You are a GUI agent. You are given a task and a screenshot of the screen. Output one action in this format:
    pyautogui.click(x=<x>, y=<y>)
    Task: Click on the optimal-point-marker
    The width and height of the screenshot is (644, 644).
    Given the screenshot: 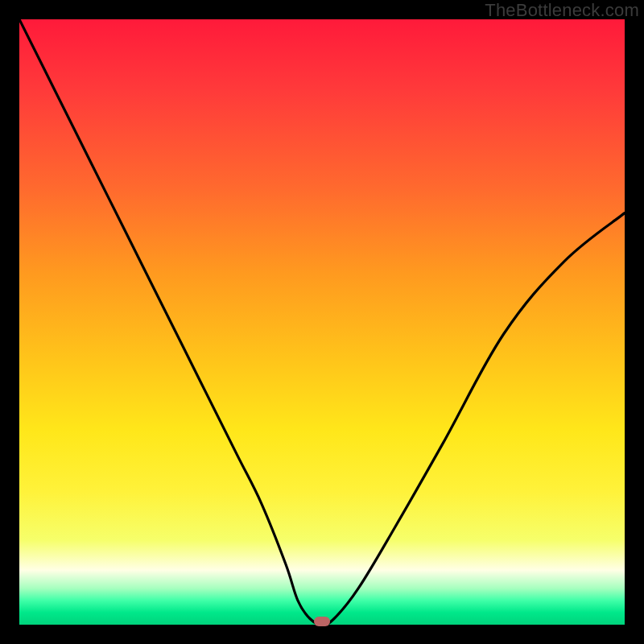 What is the action you would take?
    pyautogui.click(x=322, y=621)
    